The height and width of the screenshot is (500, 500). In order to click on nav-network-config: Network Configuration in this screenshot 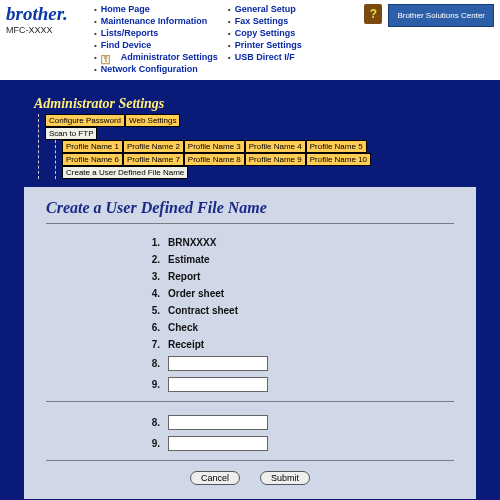, I will do `click(156, 69)`.